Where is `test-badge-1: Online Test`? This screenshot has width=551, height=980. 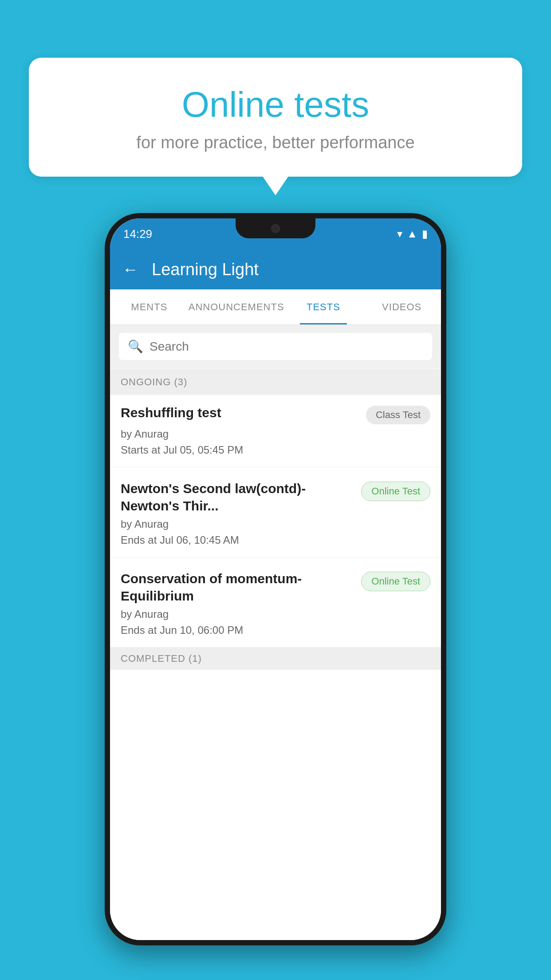
test-badge-1: Online Test is located at coordinates (396, 491).